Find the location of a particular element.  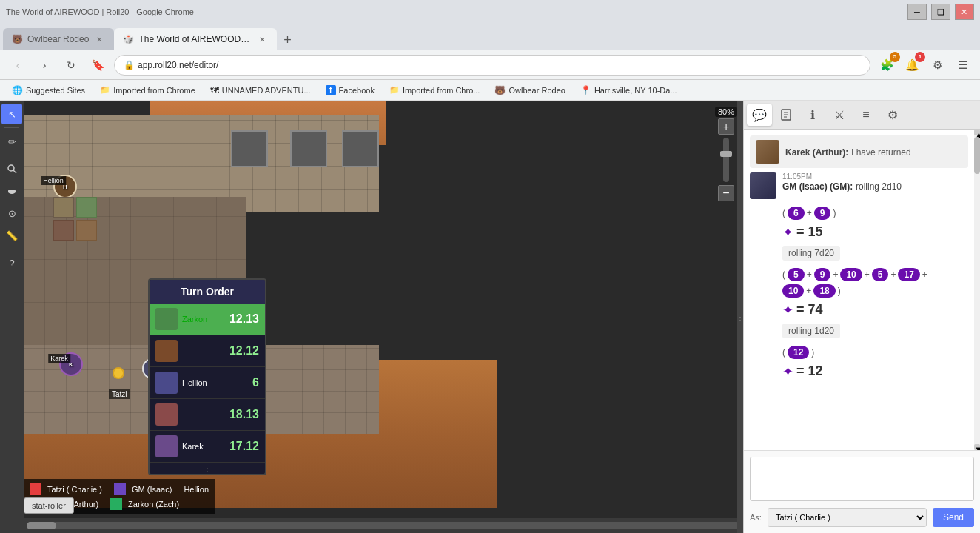

tab-owlbear: 🐻 Owlbear Rodeo ✕ is located at coordinates (58, 39).